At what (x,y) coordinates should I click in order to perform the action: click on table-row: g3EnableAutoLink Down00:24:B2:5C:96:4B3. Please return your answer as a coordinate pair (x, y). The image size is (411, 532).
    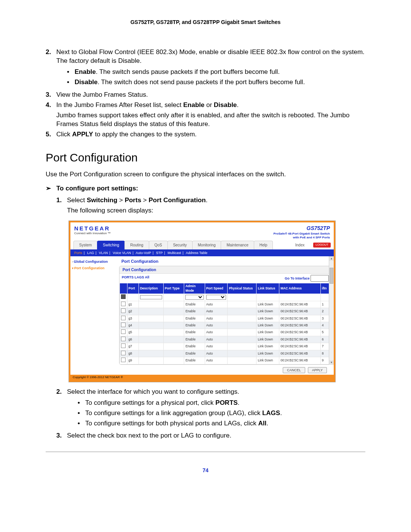
    Looking at the image, I should click on (225, 318).